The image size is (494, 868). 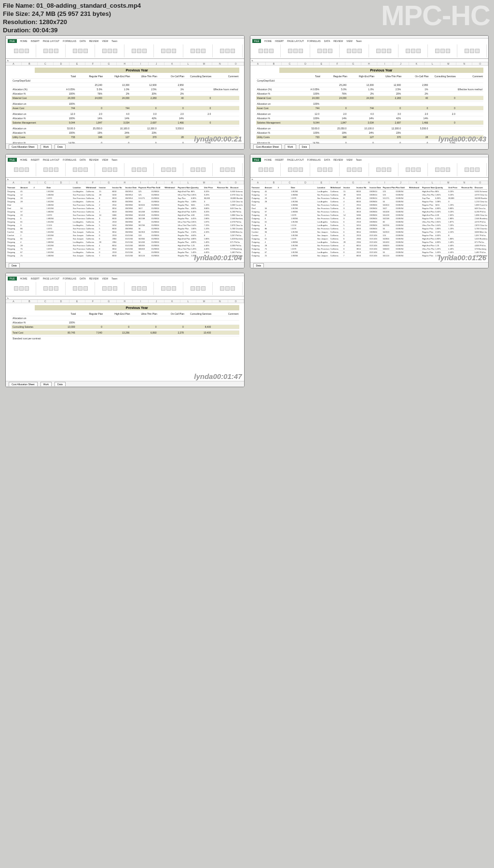 What do you see at coordinates (454, 242) in the screenshot?
I see `table-cell: 1.40%` at bounding box center [454, 242].